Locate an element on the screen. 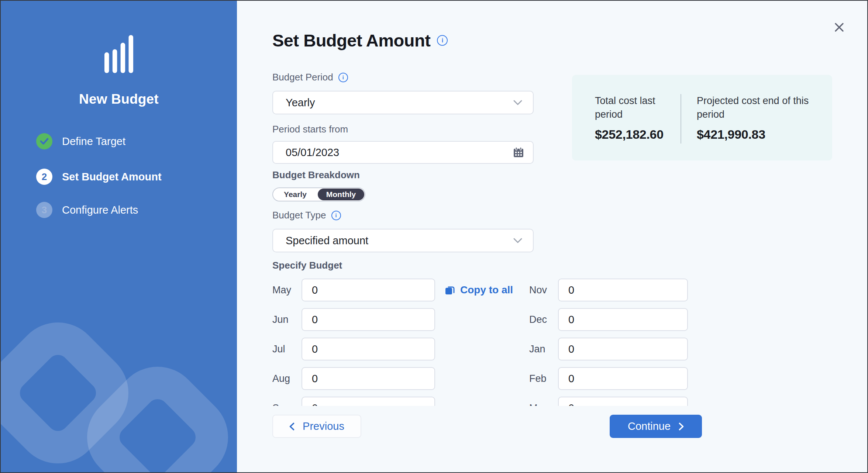 The height and width of the screenshot is (473, 868). month-label: Aug is located at coordinates (287, 379).